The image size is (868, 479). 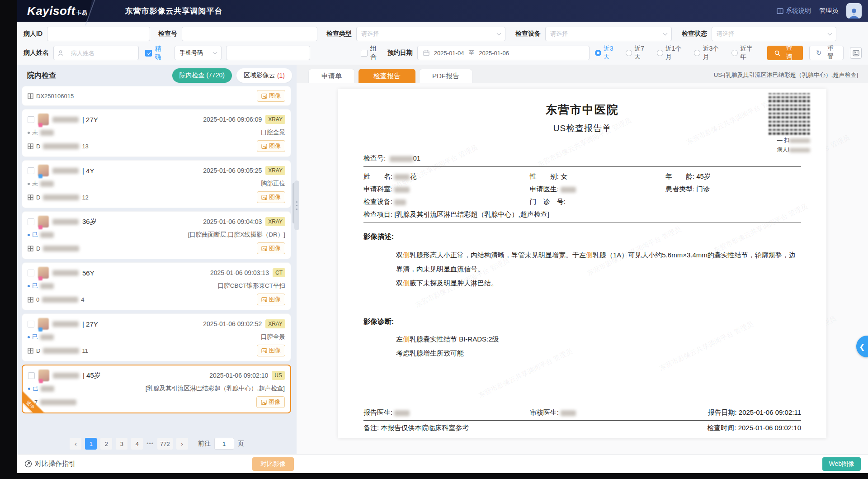 I want to click on goto-page-group: 前往 页, so click(x=221, y=444).